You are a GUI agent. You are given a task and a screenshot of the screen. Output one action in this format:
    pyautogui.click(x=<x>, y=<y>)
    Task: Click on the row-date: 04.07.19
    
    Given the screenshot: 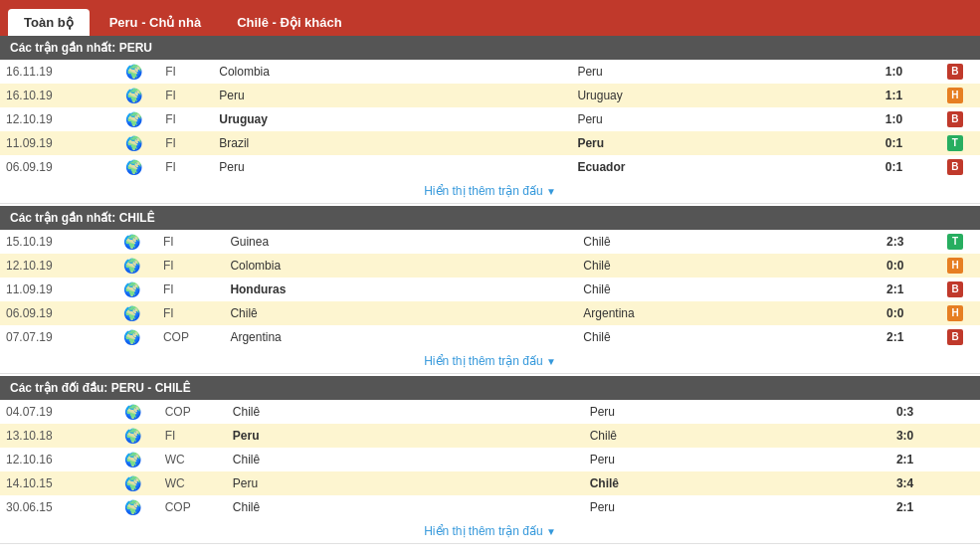 What is the action you would take?
    pyautogui.click(x=54, y=412)
    